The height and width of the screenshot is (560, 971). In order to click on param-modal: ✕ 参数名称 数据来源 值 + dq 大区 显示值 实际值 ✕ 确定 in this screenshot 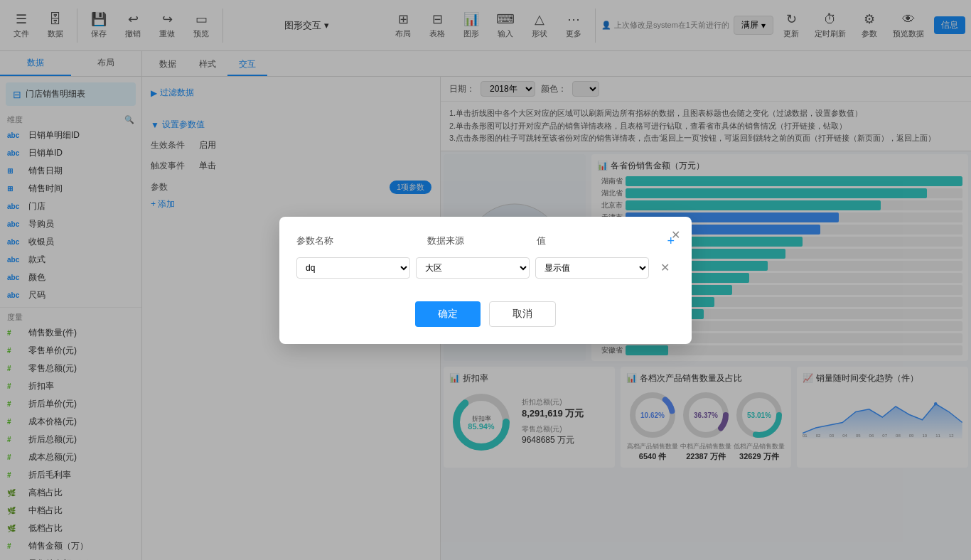, I will do `click(486, 280)`.